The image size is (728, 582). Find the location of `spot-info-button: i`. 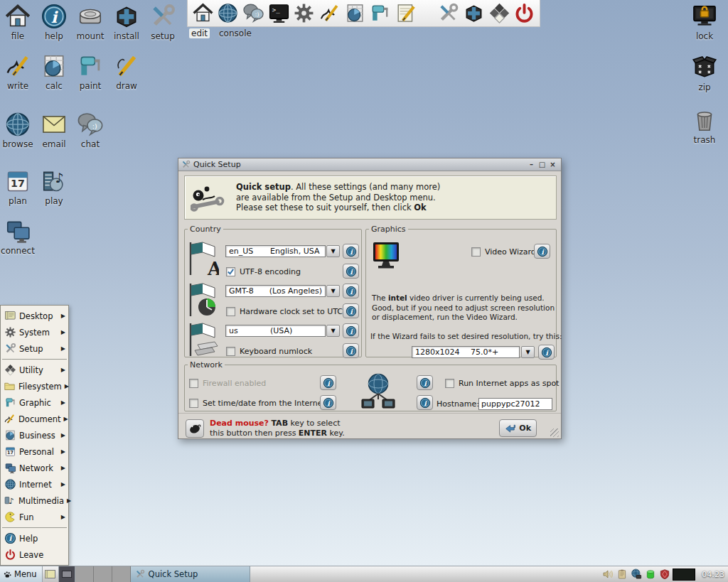

spot-info-button: i is located at coordinates (425, 382).